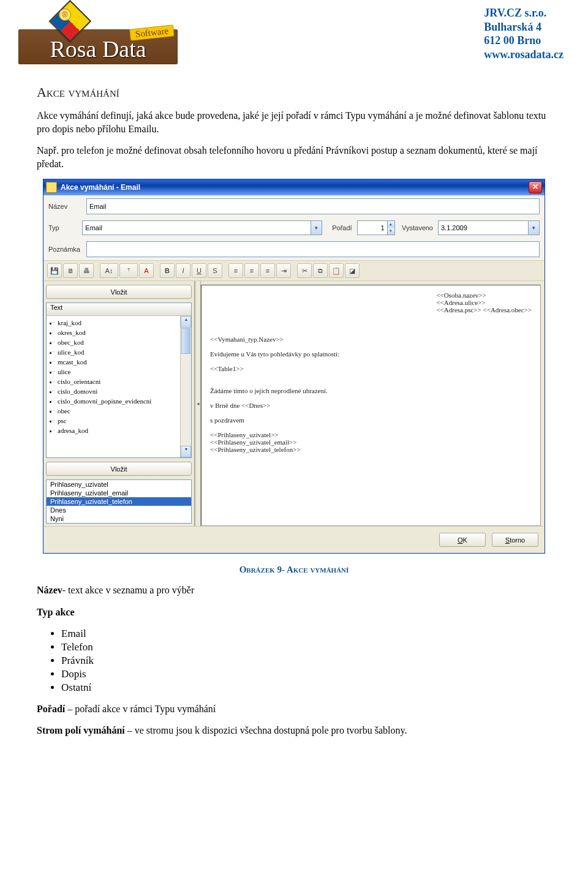 The width and height of the screenshot is (588, 872). Describe the element at coordinates (186, 387) in the screenshot. I see `tree-scrollbar: ▴ ▾` at that location.